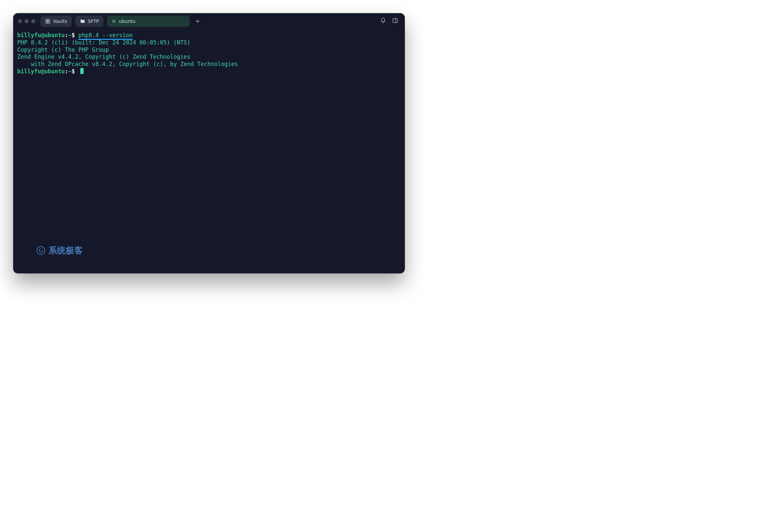 This screenshot has width=769, height=532. I want to click on tab-sftp: SFTP, so click(90, 21).